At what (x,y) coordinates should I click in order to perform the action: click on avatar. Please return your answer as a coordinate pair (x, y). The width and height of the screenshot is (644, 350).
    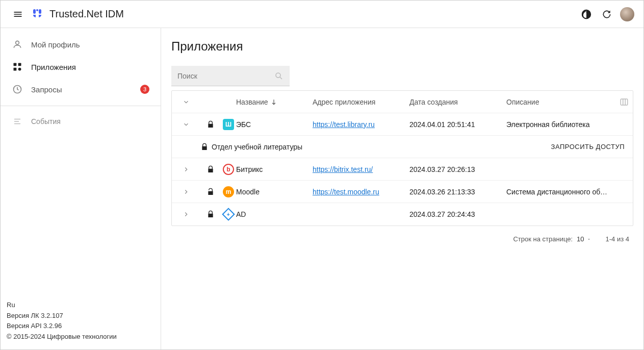
    Looking at the image, I should click on (627, 14).